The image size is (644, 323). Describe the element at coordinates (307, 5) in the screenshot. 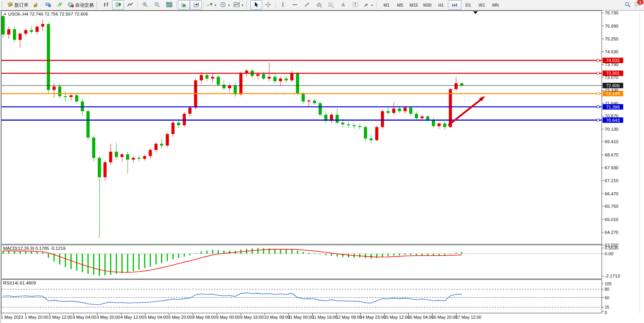

I see `trendline-icon` at that location.